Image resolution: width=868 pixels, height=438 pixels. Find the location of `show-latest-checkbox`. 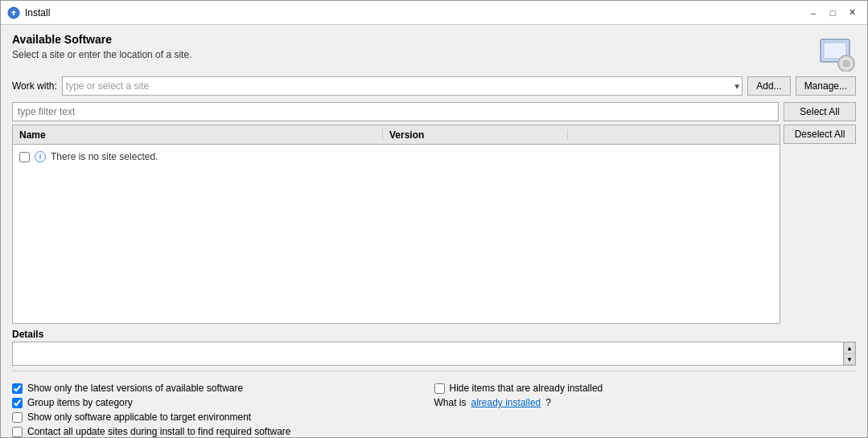

show-latest-checkbox is located at coordinates (18, 389).